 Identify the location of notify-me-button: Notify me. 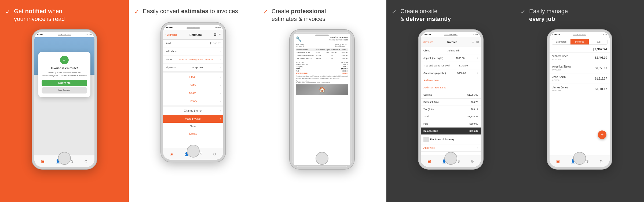
(64, 83).